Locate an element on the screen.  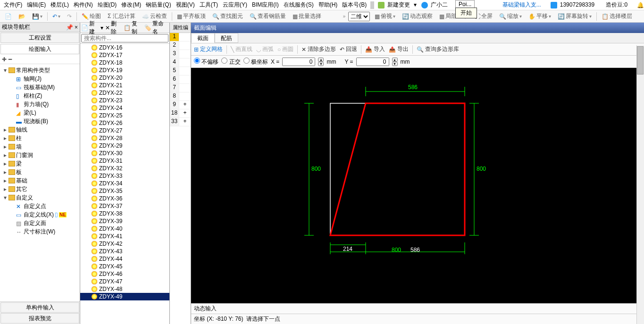
import-button: 📥 导入 is located at coordinates (375, 49).